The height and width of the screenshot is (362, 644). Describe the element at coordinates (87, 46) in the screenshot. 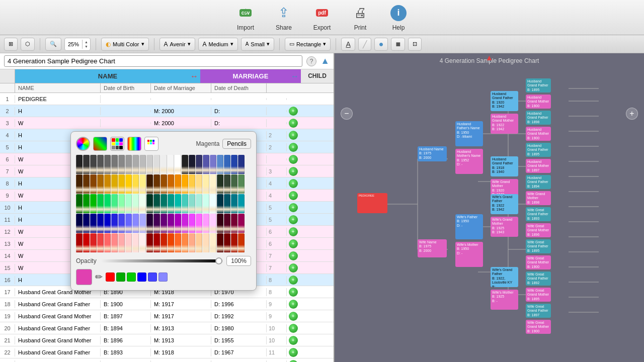

I see `zoom-down-arrow: ▼` at that location.